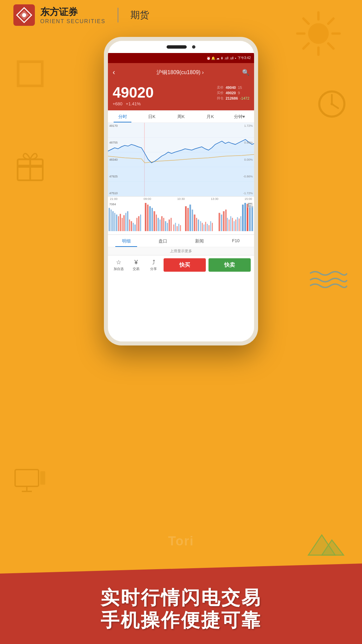 This screenshot has height=644, width=362. I want to click on watchlist-button: ☆ 加自选, so click(119, 265).